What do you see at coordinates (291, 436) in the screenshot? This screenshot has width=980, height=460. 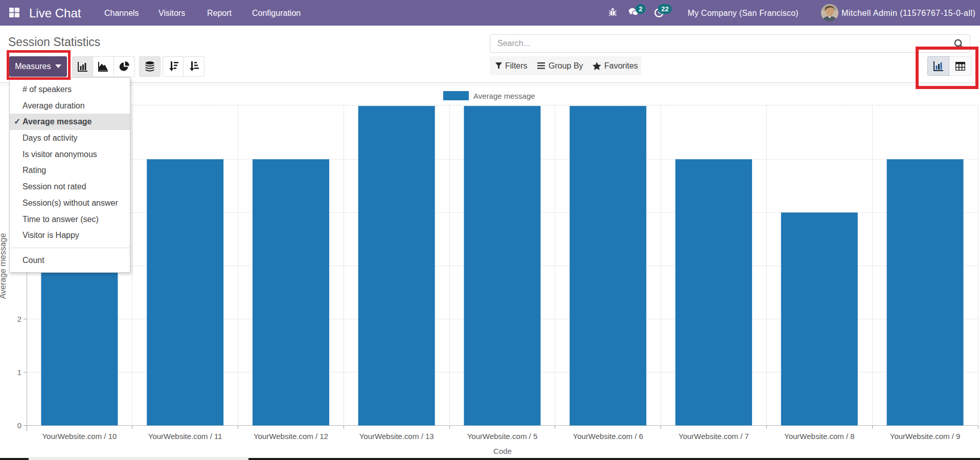 I see `svg-text: YourWebsite.com / 12` at bounding box center [291, 436].